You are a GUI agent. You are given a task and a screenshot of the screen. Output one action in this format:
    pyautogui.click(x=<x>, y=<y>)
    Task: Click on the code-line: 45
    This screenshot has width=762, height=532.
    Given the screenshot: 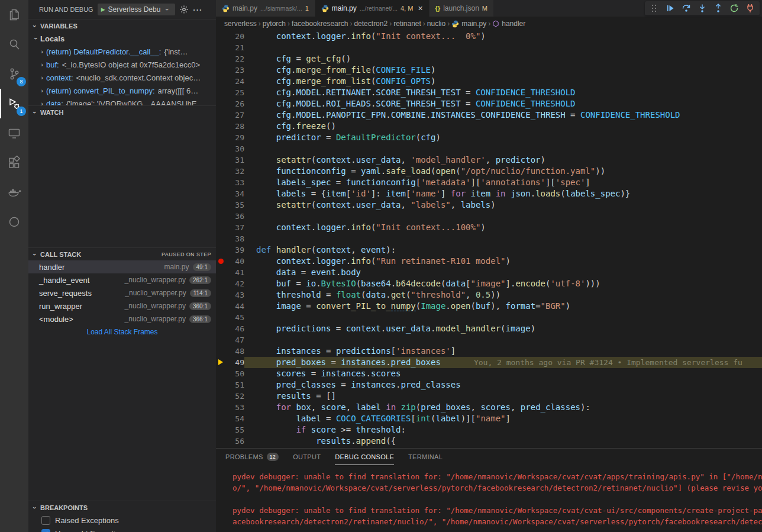 What is the action you would take?
    pyautogui.click(x=489, y=317)
    